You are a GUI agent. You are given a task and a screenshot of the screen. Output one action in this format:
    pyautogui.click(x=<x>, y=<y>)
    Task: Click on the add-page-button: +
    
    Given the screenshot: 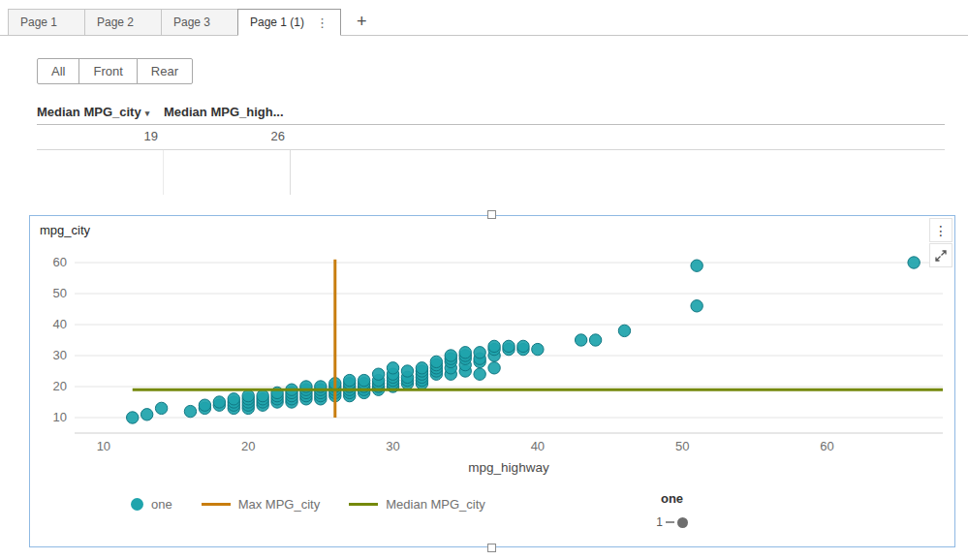 What is the action you would take?
    pyautogui.click(x=362, y=21)
    